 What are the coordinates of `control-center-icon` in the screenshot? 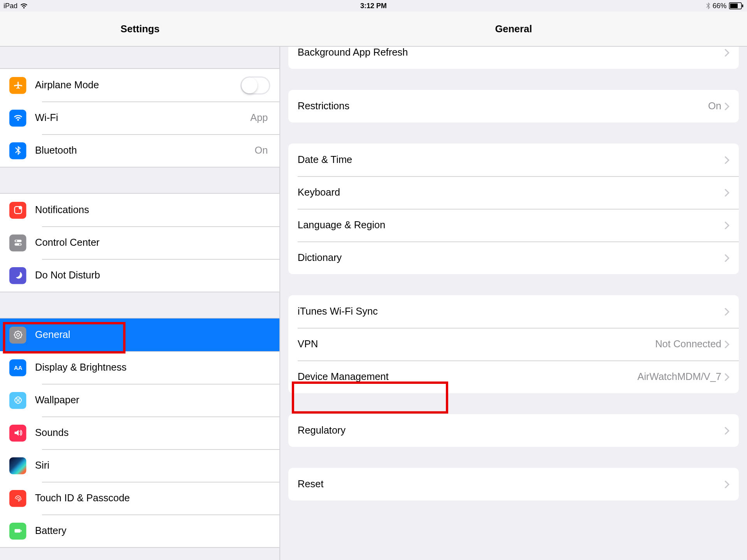 It's located at (18, 243).